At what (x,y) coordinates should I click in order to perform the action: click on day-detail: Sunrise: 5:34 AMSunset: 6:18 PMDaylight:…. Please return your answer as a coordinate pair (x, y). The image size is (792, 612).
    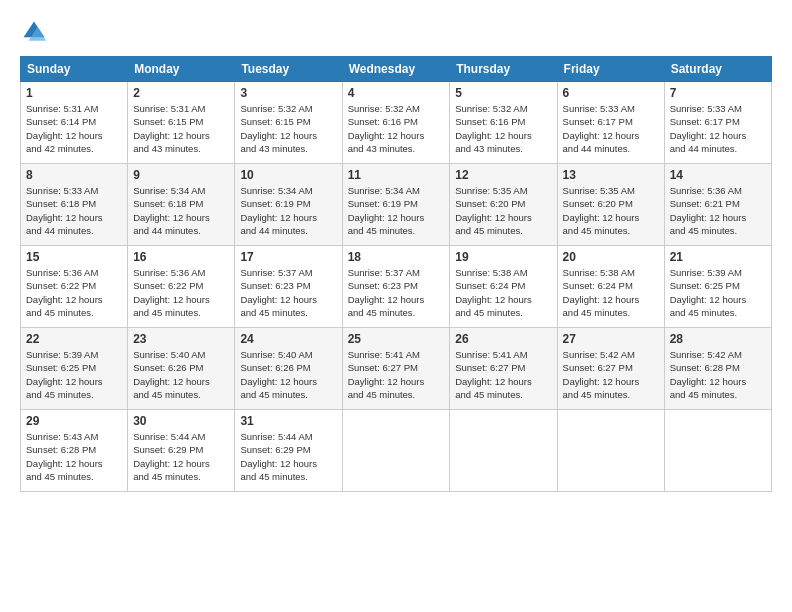
    Looking at the image, I should click on (172, 210).